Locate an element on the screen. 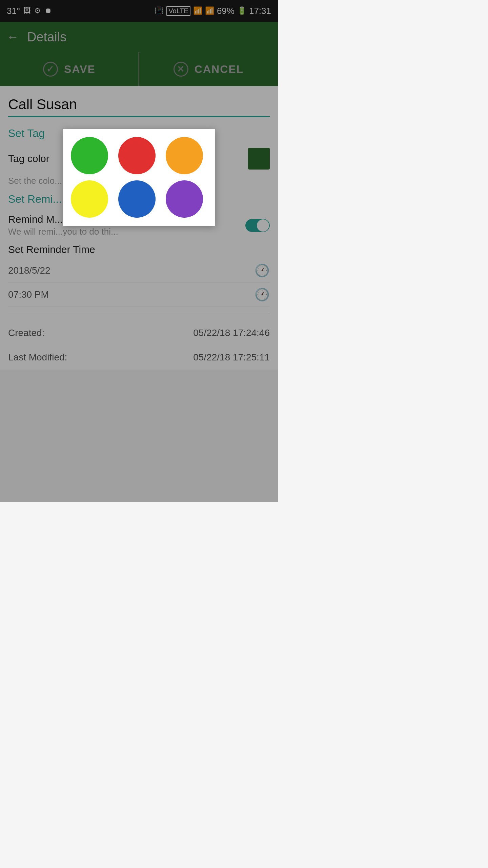  color-orange is located at coordinates (184, 156).